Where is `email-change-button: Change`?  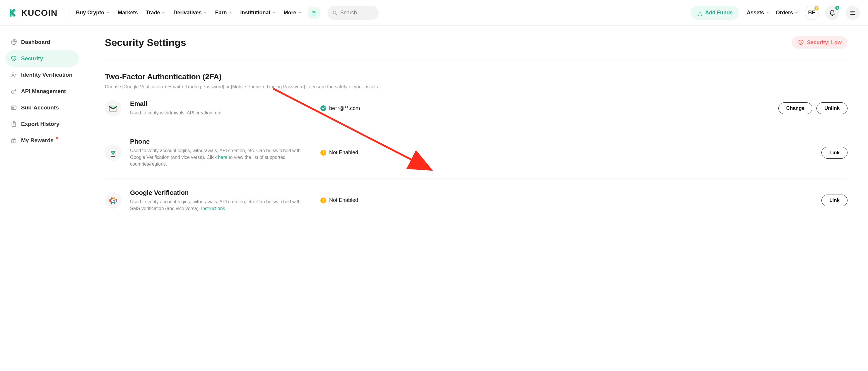 email-change-button: Change is located at coordinates (795, 108).